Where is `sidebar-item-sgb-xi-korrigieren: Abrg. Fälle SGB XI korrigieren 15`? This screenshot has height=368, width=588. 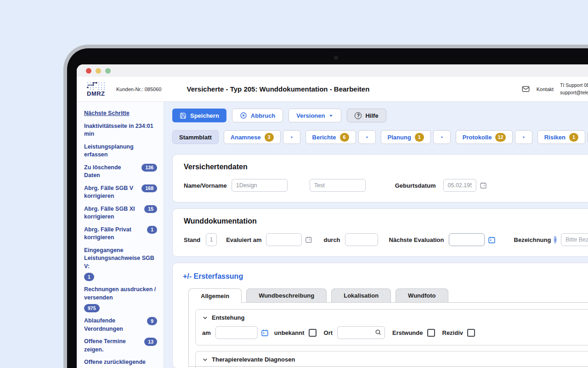 sidebar-item-sgb-xi-korrigieren: Abrg. Fälle SGB XI korrigieren 15 is located at coordinates (120, 213).